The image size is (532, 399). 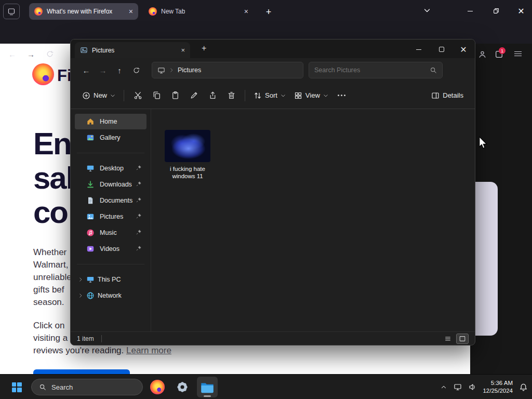 What do you see at coordinates (427, 10) in the screenshot?
I see `list-all-tabs-icon` at bounding box center [427, 10].